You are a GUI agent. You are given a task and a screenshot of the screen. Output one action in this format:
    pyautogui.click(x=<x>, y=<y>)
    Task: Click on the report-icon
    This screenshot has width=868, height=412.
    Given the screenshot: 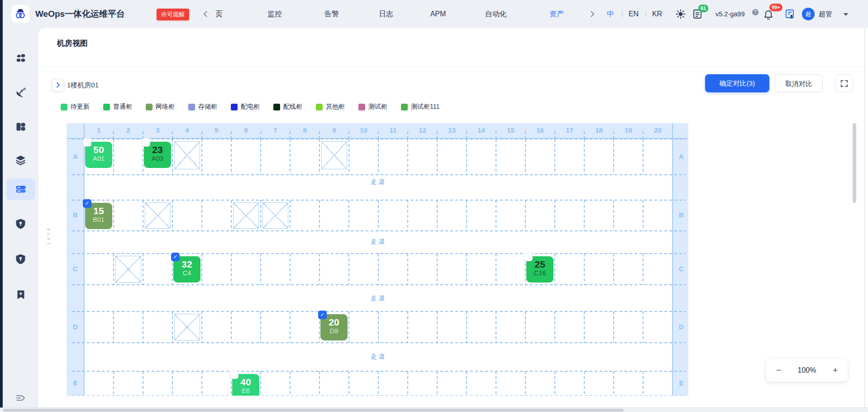 What is the action you would take?
    pyautogui.click(x=790, y=14)
    